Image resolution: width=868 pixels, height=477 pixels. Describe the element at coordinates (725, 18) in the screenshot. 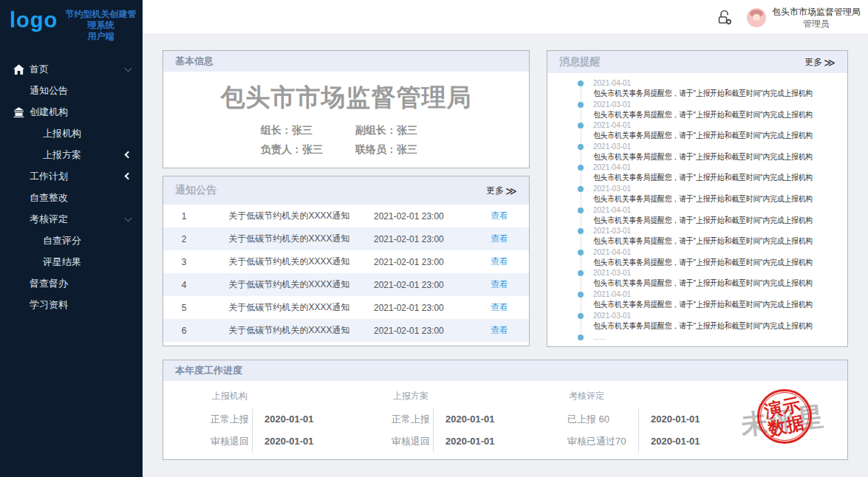

I see `lock-settings-icon` at that location.